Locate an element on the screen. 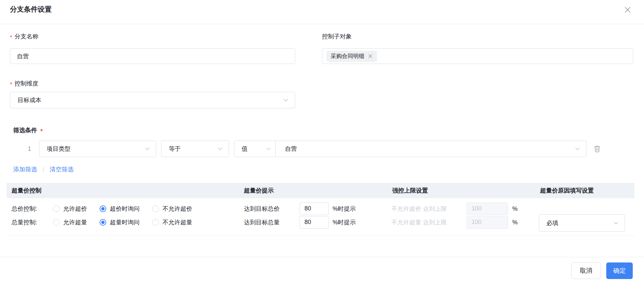 This screenshot has width=644, height=283. radio-deny-over-price: 不允许超价 is located at coordinates (172, 209).